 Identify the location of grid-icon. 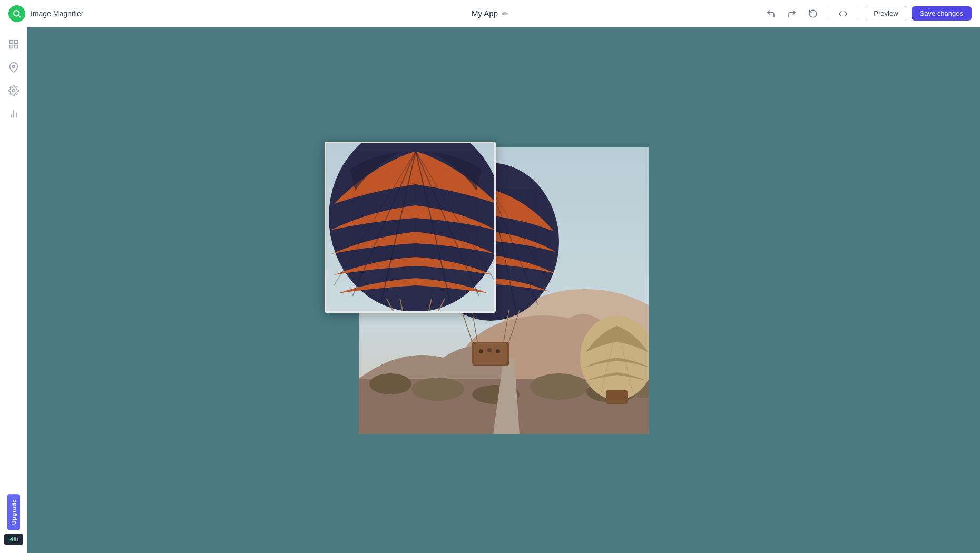
(14, 44).